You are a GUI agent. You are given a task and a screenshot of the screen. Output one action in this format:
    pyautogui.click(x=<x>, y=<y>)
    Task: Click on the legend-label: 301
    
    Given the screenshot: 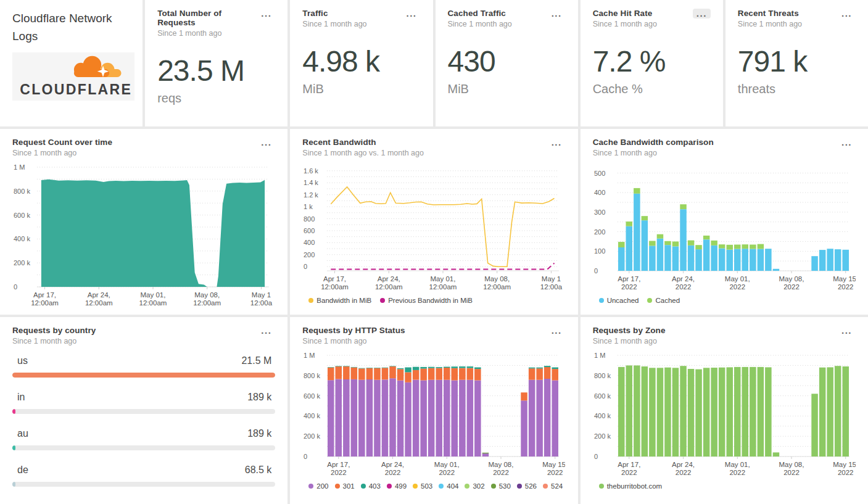 What is the action you would take?
    pyautogui.click(x=349, y=486)
    